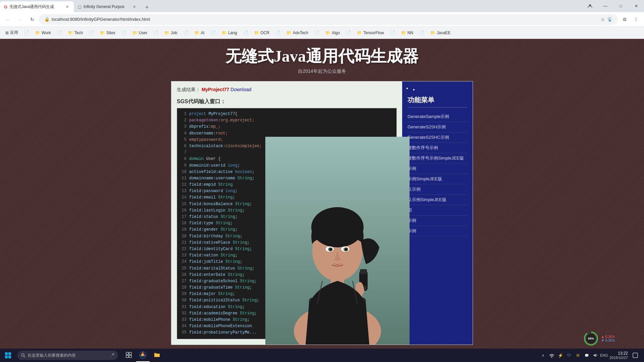  I want to click on app-tray-icon: M, so click(578, 355).